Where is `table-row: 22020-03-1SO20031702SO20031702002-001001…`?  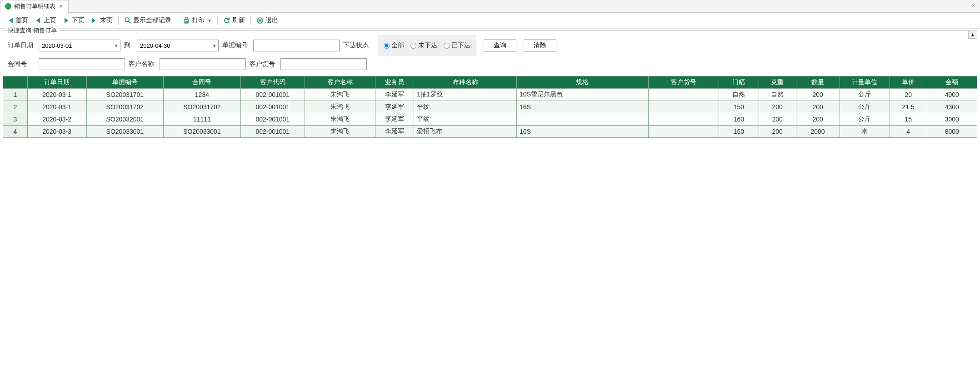 table-row: 22020-03-1SO20031702SO20031702002-001001… is located at coordinates (490, 107).